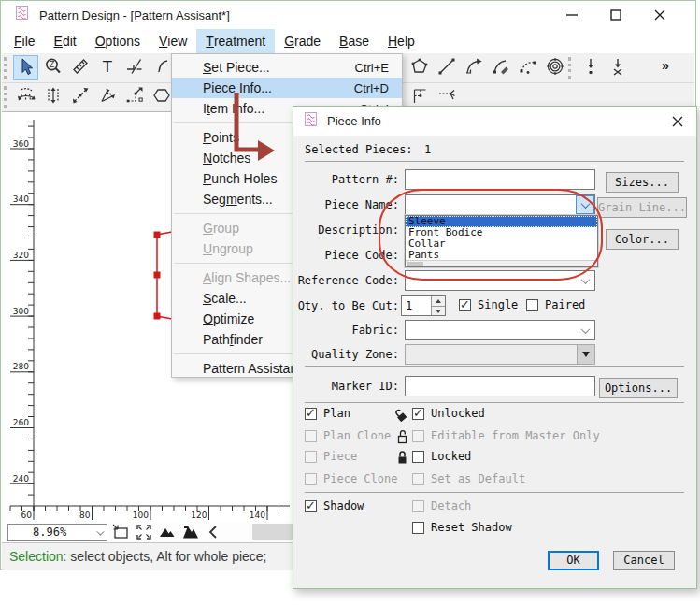  I want to click on qty-stepper: 1, so click(423, 306).